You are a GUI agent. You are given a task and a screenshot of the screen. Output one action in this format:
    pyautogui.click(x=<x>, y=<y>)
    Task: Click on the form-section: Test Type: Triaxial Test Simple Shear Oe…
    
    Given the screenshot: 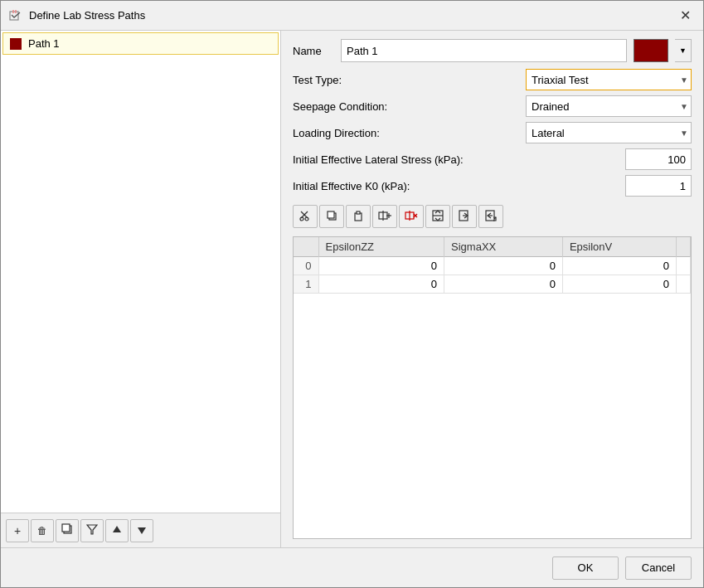 What is the action you would take?
    pyautogui.click(x=493, y=133)
    